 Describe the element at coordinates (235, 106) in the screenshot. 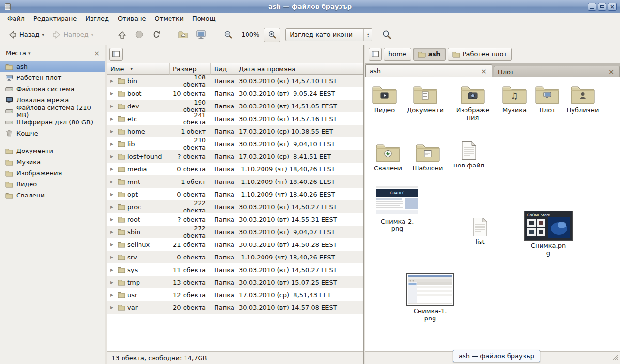

I see `table-row: ▶dev190 обектаПапка30.03.2010 (вт) 14,51…` at that location.